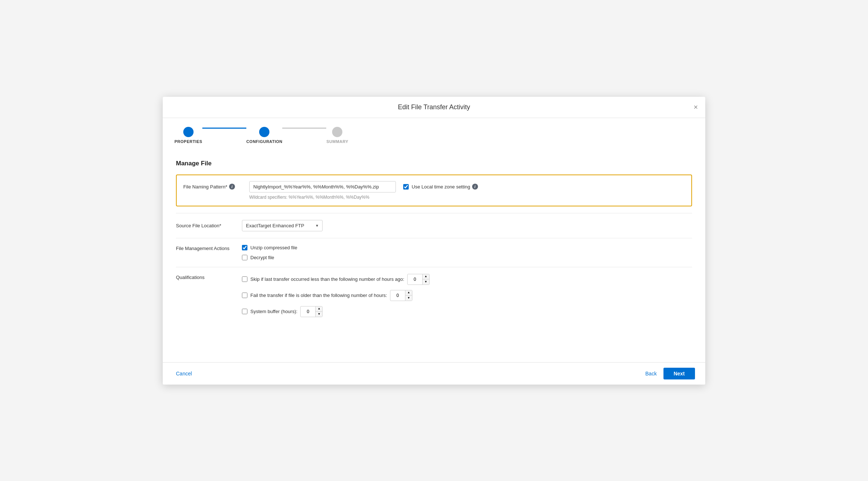  What do you see at coordinates (264, 132) in the screenshot?
I see `step-circle-configuration` at bounding box center [264, 132].